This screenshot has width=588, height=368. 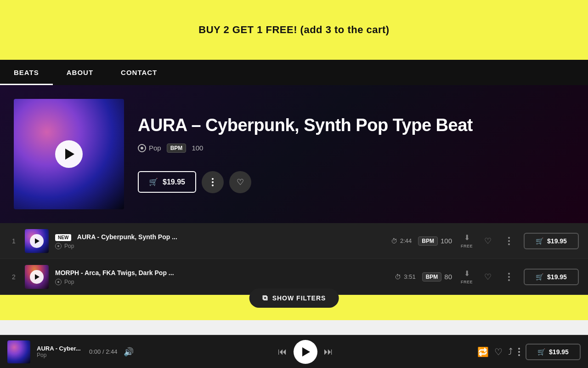 What do you see at coordinates (283, 351) in the screenshot?
I see `skip-back-button: ⏮` at bounding box center [283, 351].